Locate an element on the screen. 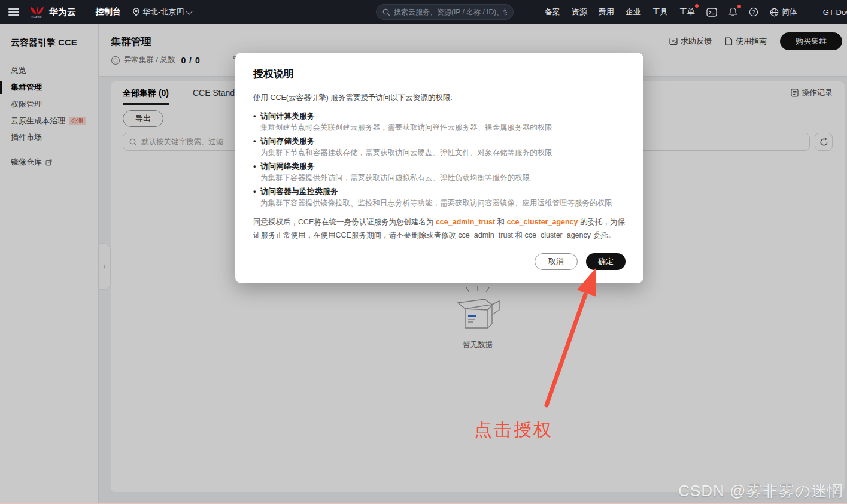 Image resolution: width=847 pixels, height=504 pixels. ticket-notification-dot is located at coordinates (697, 6).